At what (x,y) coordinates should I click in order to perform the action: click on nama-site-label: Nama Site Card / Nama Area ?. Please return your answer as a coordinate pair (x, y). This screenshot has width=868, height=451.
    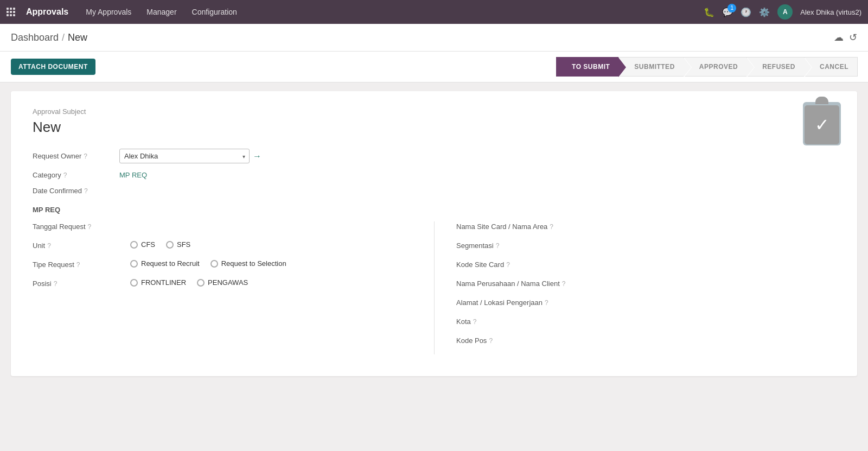
    Looking at the image, I should click on (505, 226).